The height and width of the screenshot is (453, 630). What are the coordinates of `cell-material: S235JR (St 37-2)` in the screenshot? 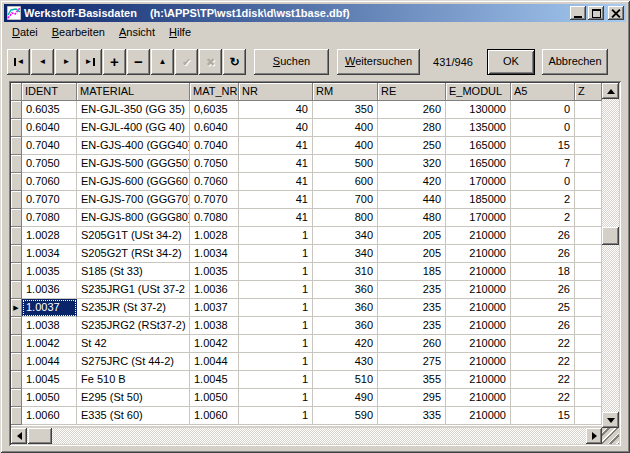 It's located at (134, 308).